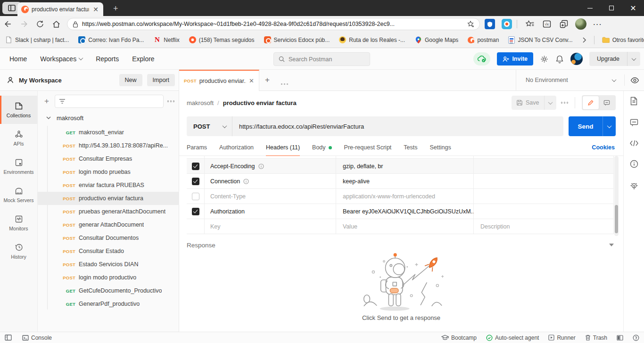 This screenshot has height=343, width=644. I want to click on split-pane-icon, so click(620, 338).